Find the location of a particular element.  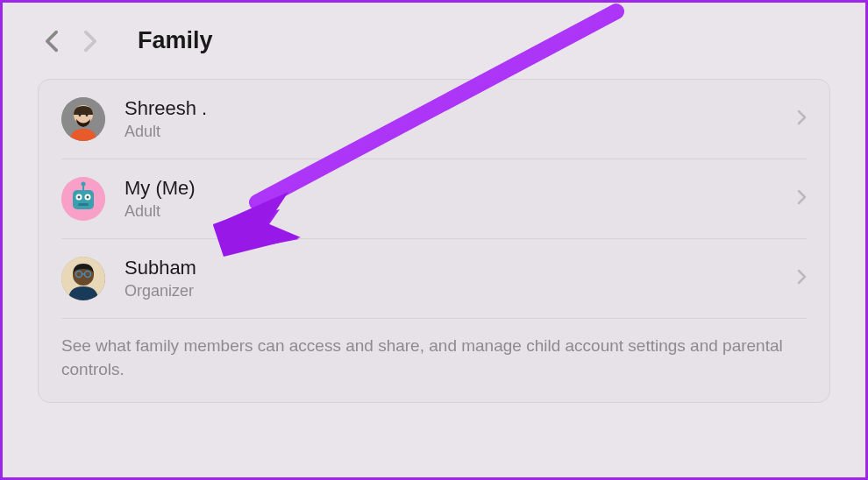

page-title: Family is located at coordinates (175, 40).